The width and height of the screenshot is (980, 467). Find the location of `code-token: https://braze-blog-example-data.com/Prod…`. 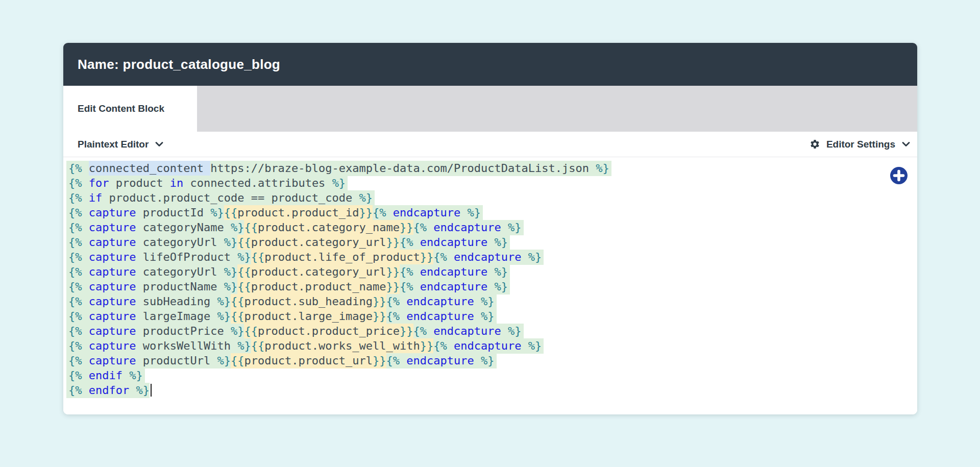

code-token: https://braze-blog-example-data.com/Prod… is located at coordinates (403, 168).